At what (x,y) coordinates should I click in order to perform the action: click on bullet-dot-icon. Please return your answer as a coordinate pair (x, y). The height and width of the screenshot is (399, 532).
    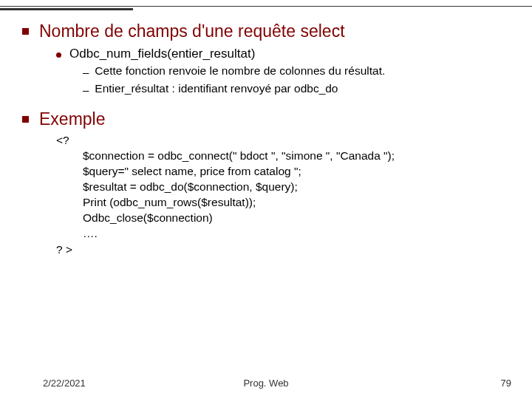
    Looking at the image, I should click on (59, 55).